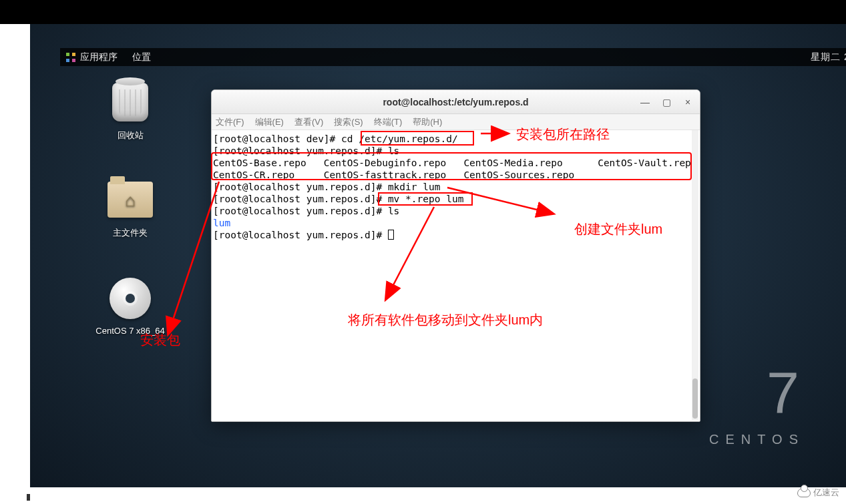  I want to click on disc-icon, so click(130, 298).